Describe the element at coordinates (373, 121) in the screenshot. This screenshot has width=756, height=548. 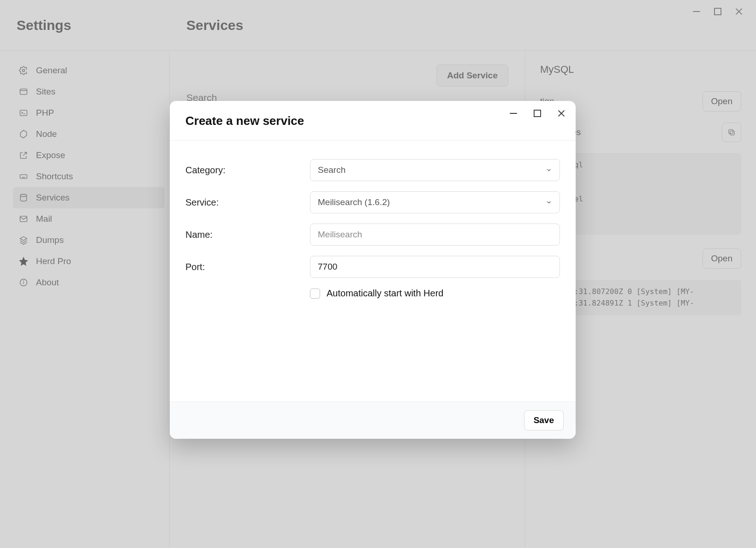
I see `modal-header: Create a new service` at that location.